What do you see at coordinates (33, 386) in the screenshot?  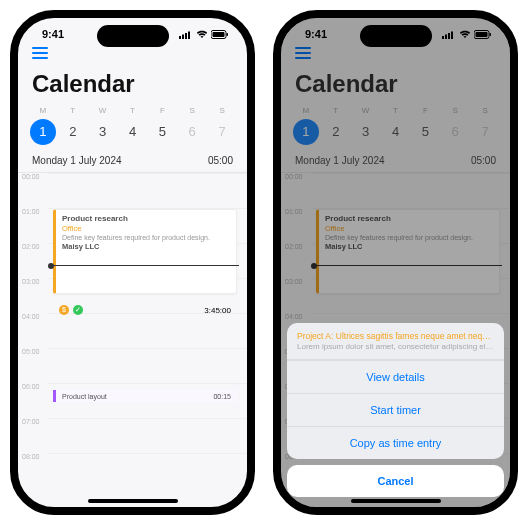 I see `hour-label: 06:00` at bounding box center [33, 386].